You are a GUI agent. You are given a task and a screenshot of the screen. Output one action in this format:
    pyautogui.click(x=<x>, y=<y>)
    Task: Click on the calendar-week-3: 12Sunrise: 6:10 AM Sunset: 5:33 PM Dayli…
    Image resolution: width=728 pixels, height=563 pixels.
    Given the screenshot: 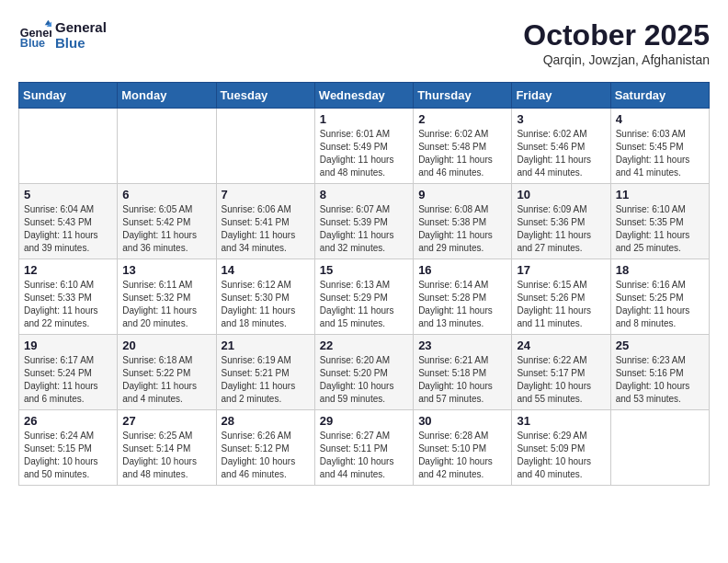 What is the action you would take?
    pyautogui.click(x=364, y=297)
    